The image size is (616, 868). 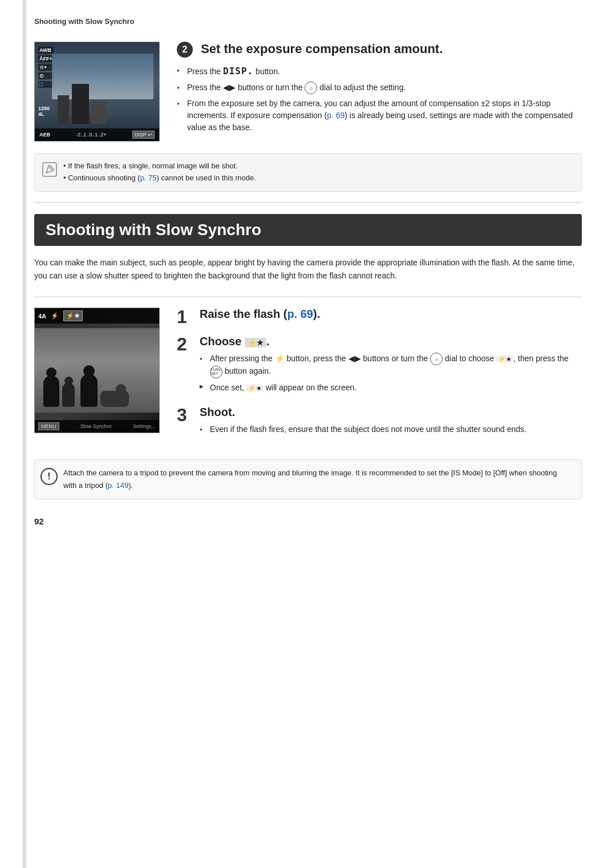 What do you see at coordinates (308, 91) in the screenshot?
I see `section-exposure: AWB ÅFF+ ☆+ ⊙ □ 1280 4L AEB -2..1..0..1.…` at bounding box center [308, 91].